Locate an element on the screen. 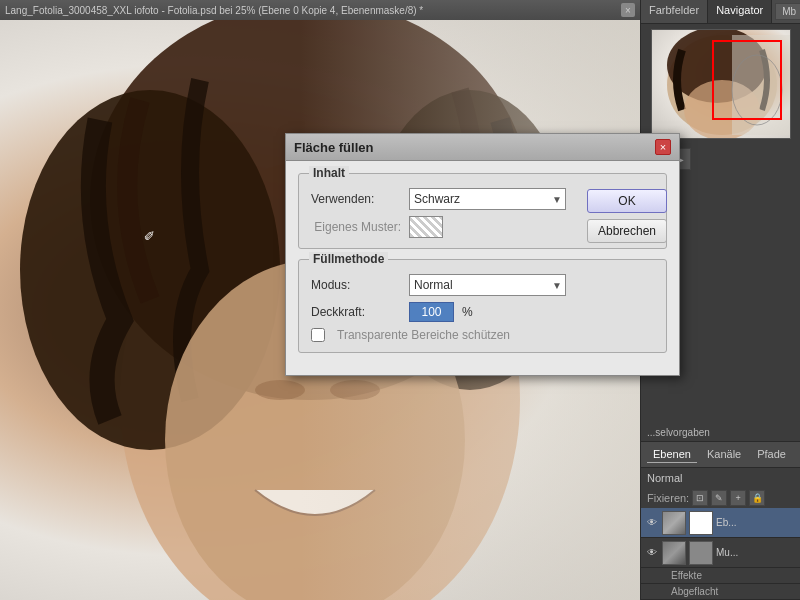 Image resolution: width=800 pixels, height=600 pixels. layer-visibility-icon-2: 👁 is located at coordinates (652, 553).